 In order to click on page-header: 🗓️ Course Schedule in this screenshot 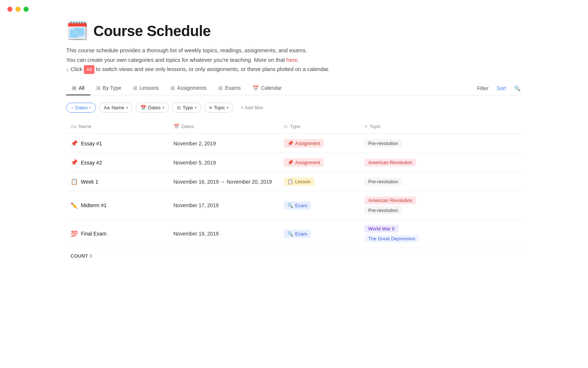, I will do `click(294, 31)`.